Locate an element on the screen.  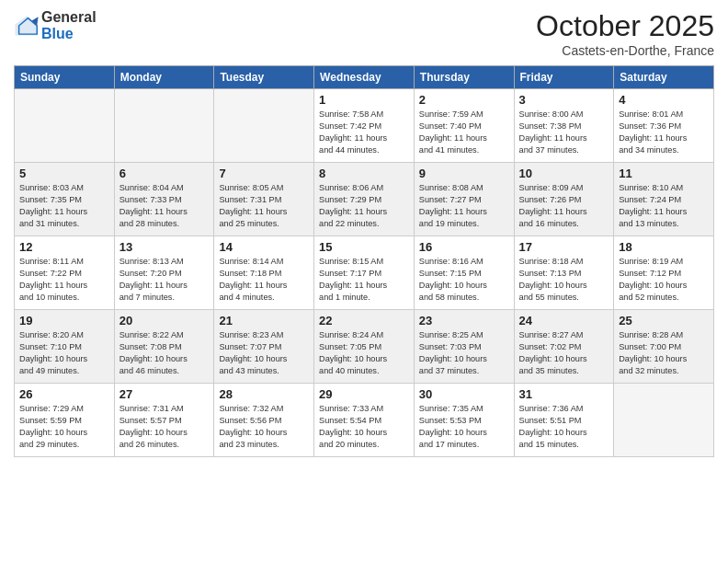
table-row: 26Sunrise: 7:29 AM Sunset: 5:59 PM Dayli… is located at coordinates (64, 420).